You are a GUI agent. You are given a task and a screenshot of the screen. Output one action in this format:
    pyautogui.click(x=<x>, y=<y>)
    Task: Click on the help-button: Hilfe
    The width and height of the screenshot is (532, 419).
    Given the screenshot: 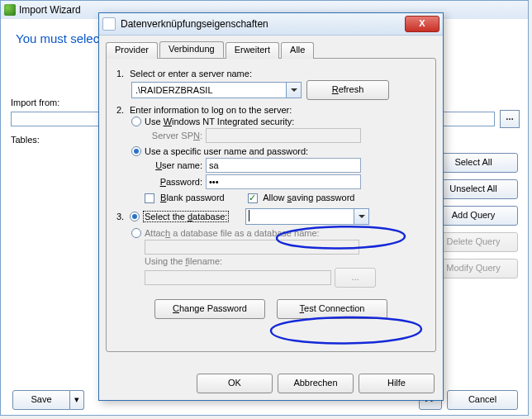 What is the action you would take?
    pyautogui.click(x=397, y=383)
    